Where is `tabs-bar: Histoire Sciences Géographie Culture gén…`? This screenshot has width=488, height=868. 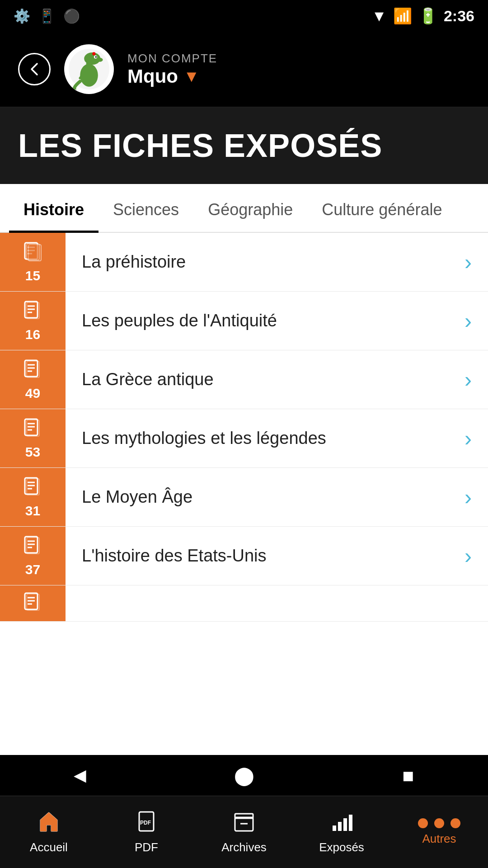 tabs-bar: Histoire Sciences Géographie Culture gén… is located at coordinates (244, 208).